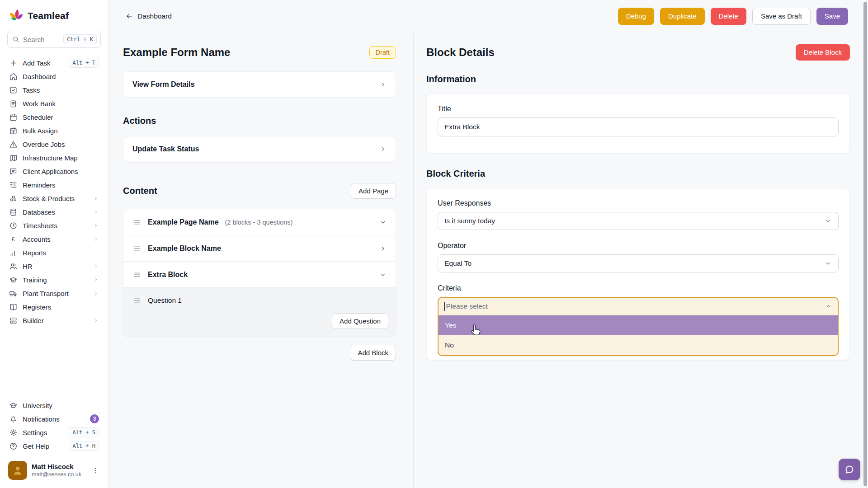  What do you see at coordinates (84, 63) in the screenshot?
I see `shortcut-badge: Alt + T` at bounding box center [84, 63].